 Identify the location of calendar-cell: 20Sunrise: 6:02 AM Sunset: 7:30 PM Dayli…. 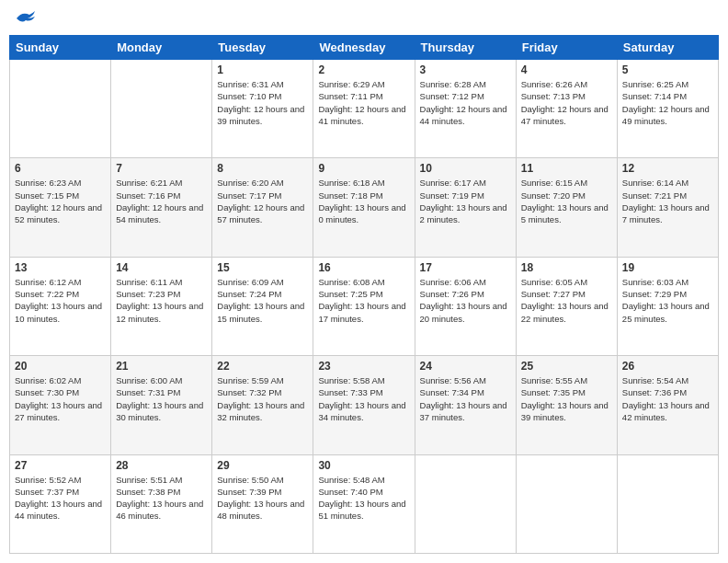
(61, 405).